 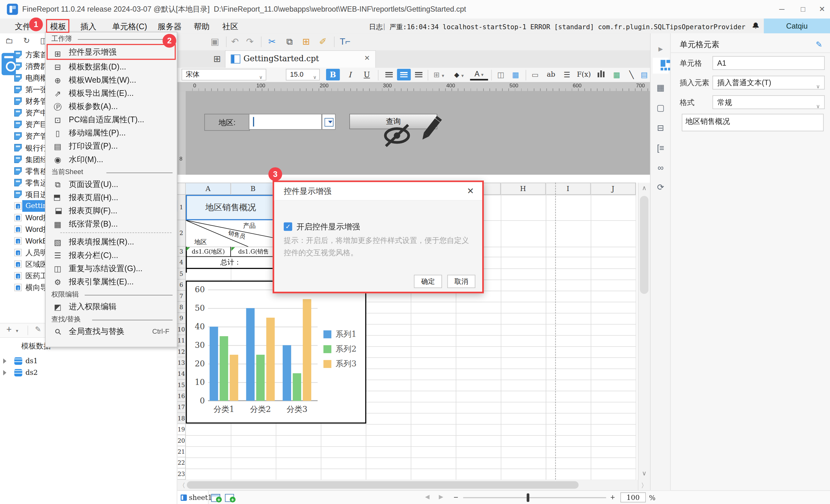 What do you see at coordinates (644, 486) in the screenshot?
I see `scroll-right-icon: 〉` at bounding box center [644, 486].